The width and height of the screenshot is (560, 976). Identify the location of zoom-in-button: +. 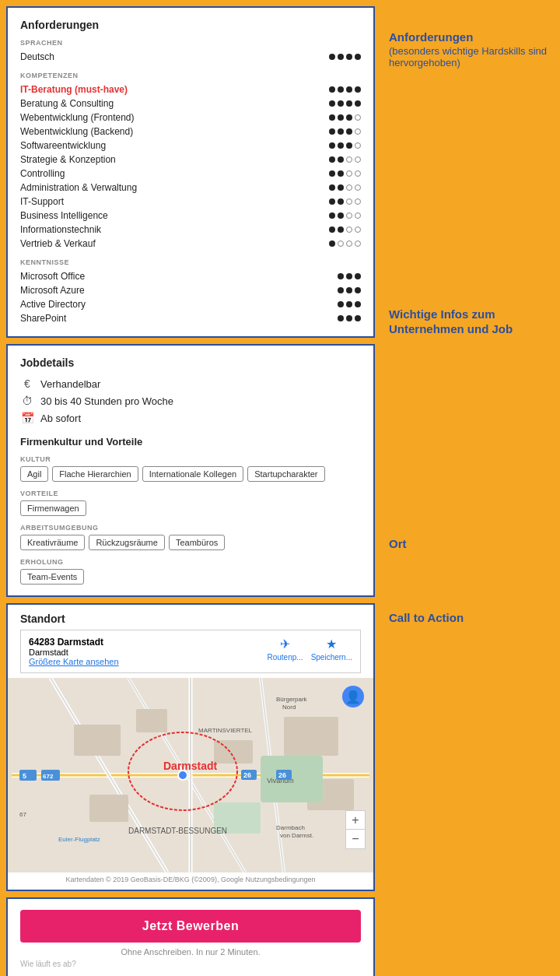
(355, 820).